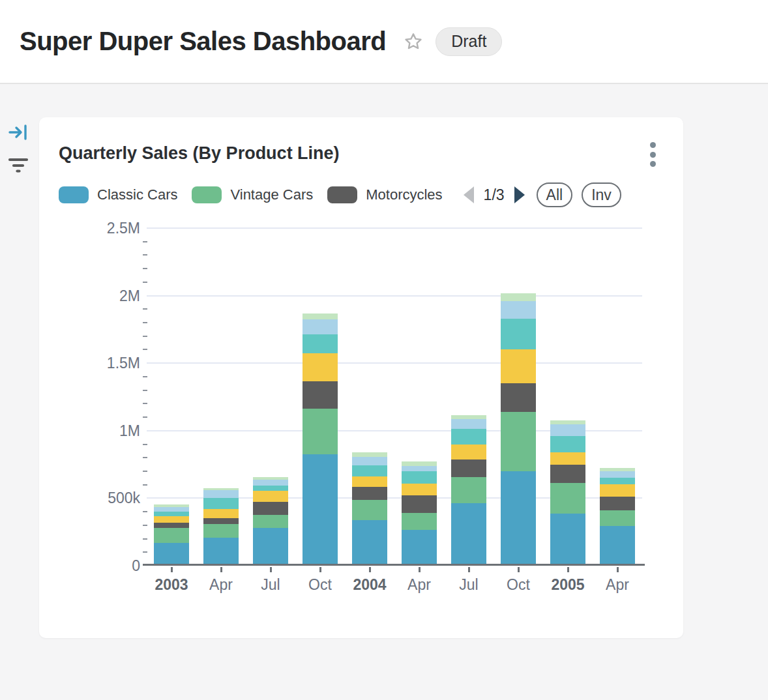 The height and width of the screenshot is (700, 768). Describe the element at coordinates (171, 585) in the screenshot. I see `x-axis-label: 2003` at that location.